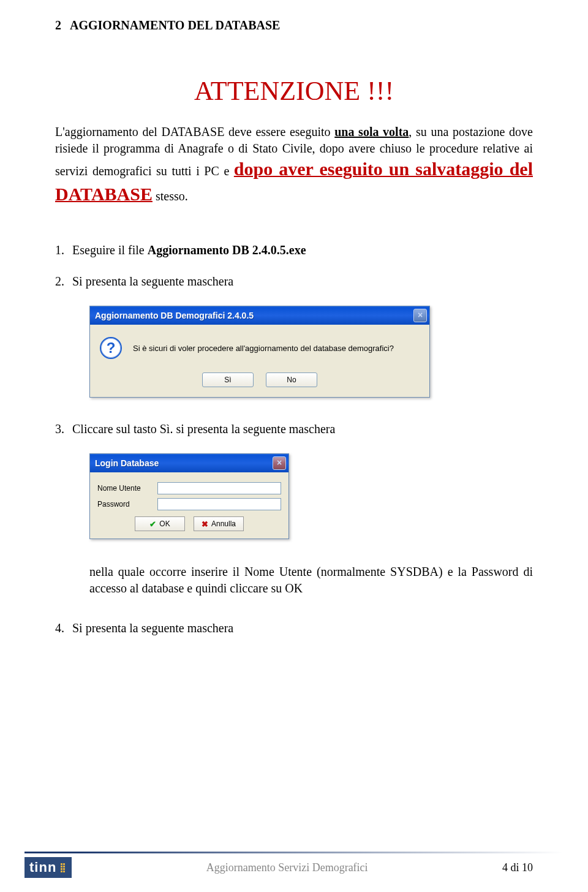  What do you see at coordinates (170, 196) in the screenshot?
I see `intro-text-3: stesso.` at bounding box center [170, 196].